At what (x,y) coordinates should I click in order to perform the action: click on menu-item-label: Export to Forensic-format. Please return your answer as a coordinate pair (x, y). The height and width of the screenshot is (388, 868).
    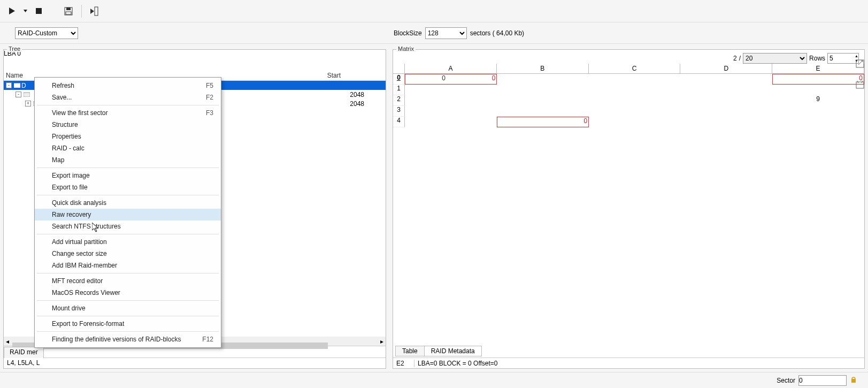
    Looking at the image, I should click on (88, 324).